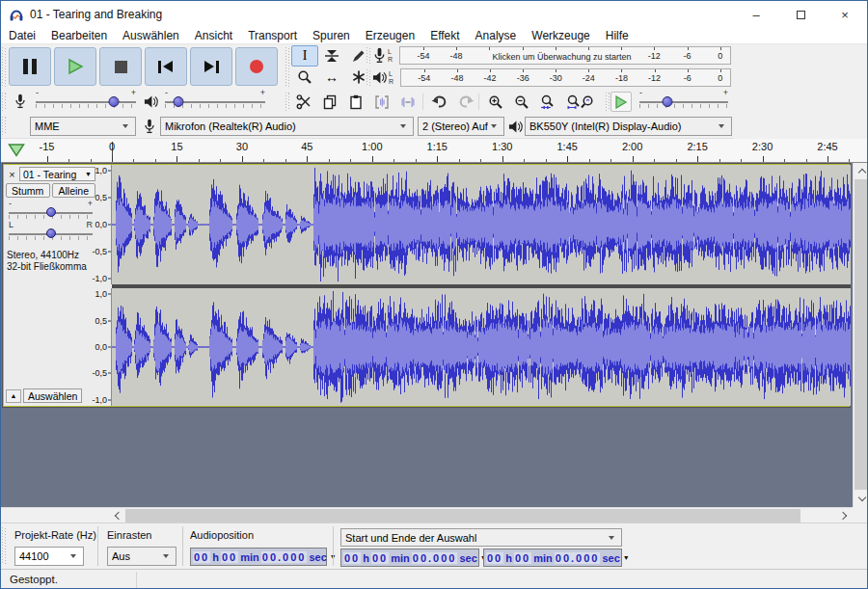 The image size is (868, 589). Describe the element at coordinates (445, 36) in the screenshot. I see `menu-item-effekt: Effekt` at that location.